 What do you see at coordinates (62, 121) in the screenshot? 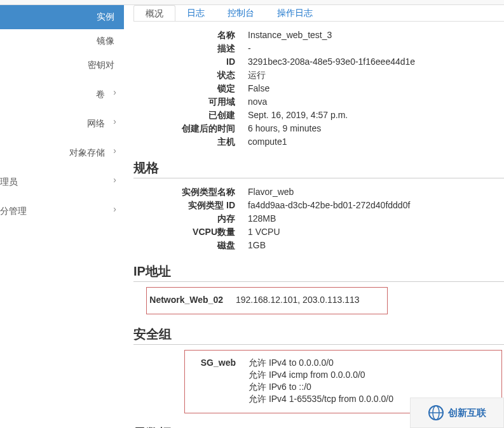
I see `sidebar-item-network: 网络 ›` at bounding box center [62, 121].